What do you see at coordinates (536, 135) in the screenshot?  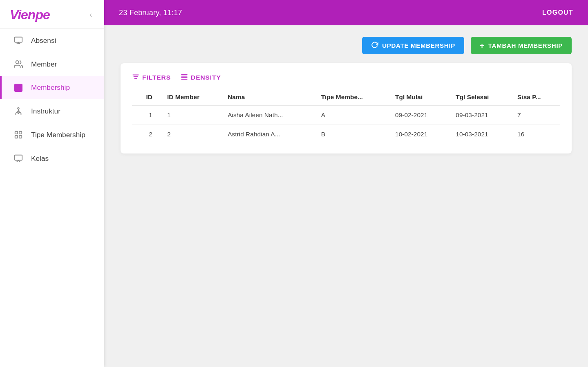 I see `cell-sisa: 16` at bounding box center [536, 135].